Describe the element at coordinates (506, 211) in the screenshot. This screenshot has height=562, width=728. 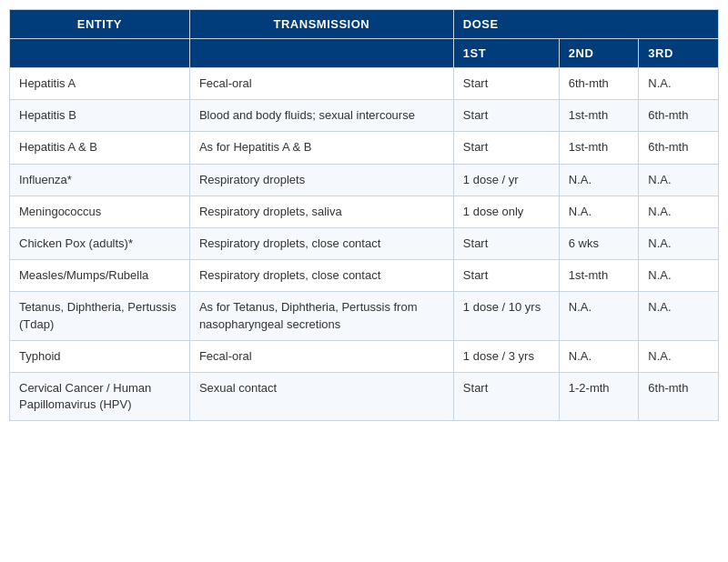
I see `dose1-cell: 1 dose only` at that location.